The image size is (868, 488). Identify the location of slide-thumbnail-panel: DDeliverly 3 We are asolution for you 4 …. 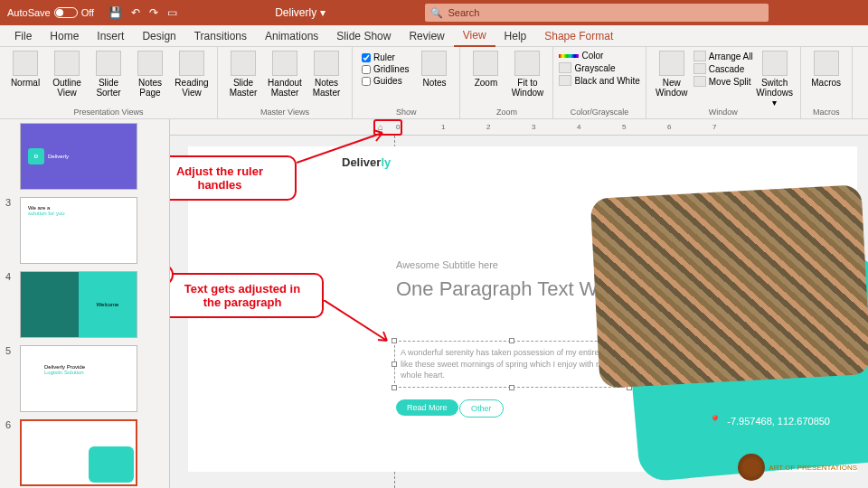
(77, 304).